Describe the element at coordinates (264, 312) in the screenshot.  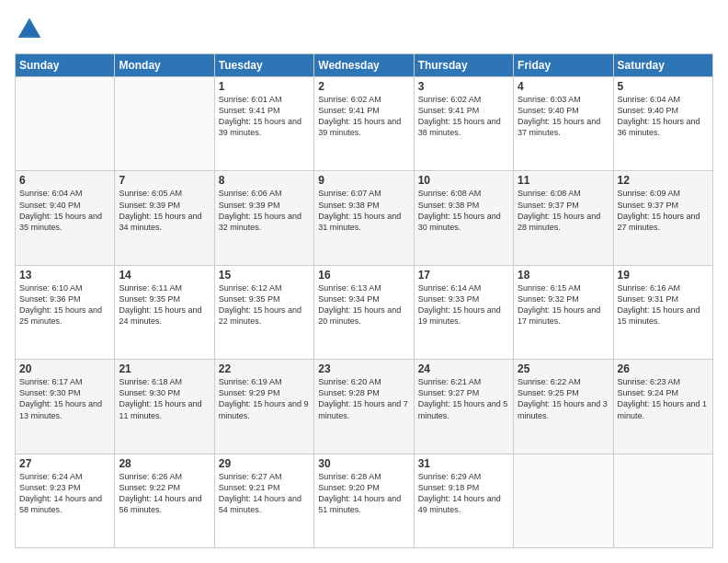
I see `calendar-cell: 15Sunrise: 6:12 AM Sunset: 9:35 PM Dayli…` at that location.